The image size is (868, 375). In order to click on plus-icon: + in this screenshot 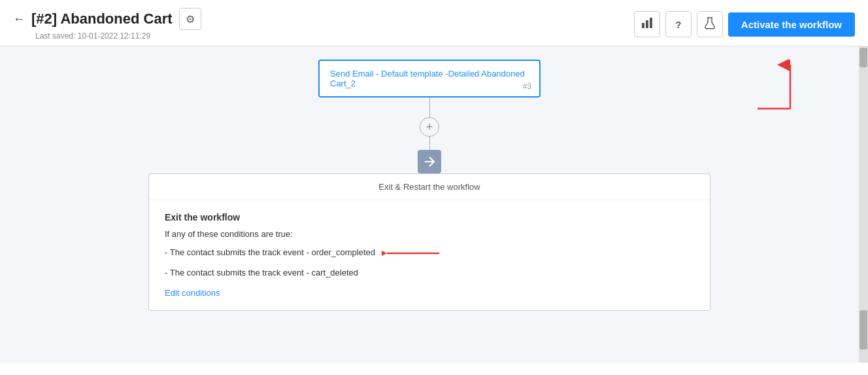, I will do `click(430, 127)`.